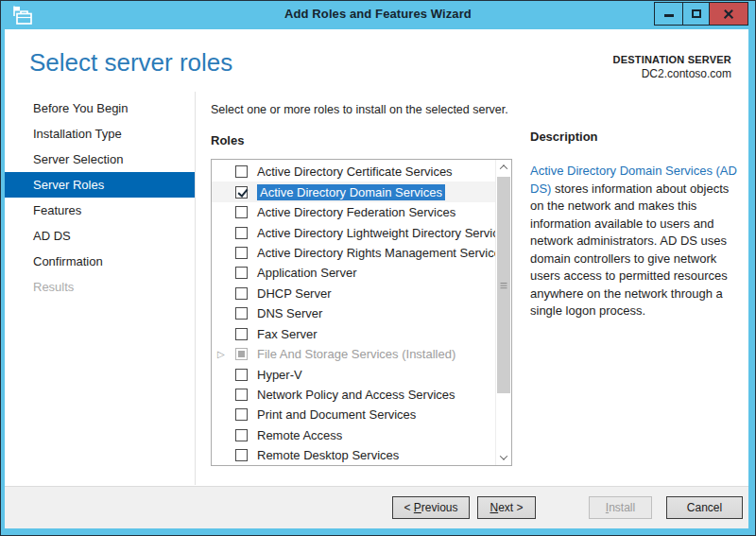 The width and height of the screenshot is (756, 536). What do you see at coordinates (673, 74) in the screenshot?
I see `destination-server-value: DC2.contoso.com` at bounding box center [673, 74].